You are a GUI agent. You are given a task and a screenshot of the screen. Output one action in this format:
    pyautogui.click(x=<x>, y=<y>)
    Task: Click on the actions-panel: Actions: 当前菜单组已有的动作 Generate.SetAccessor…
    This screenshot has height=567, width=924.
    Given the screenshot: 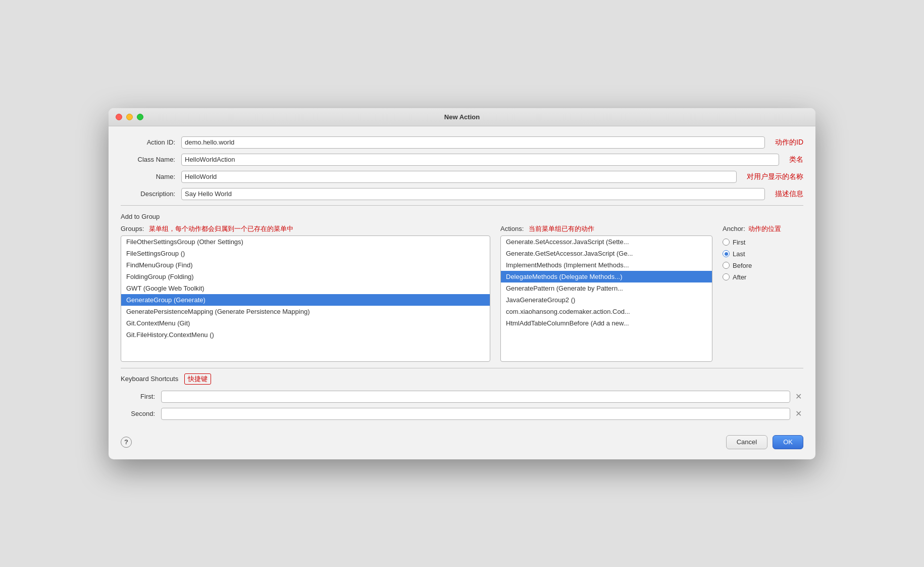 What is the action you would take?
    pyautogui.click(x=606, y=293)
    